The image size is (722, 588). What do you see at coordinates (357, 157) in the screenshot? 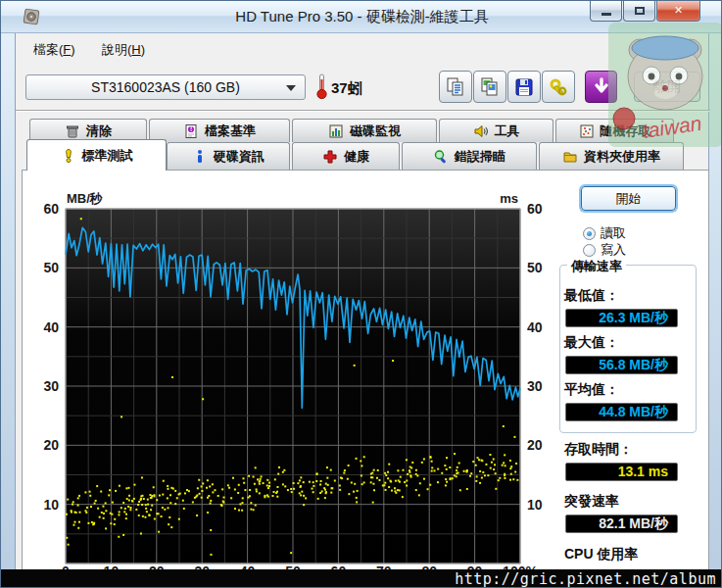
I see `tab-health-label: 健康` at bounding box center [357, 157].